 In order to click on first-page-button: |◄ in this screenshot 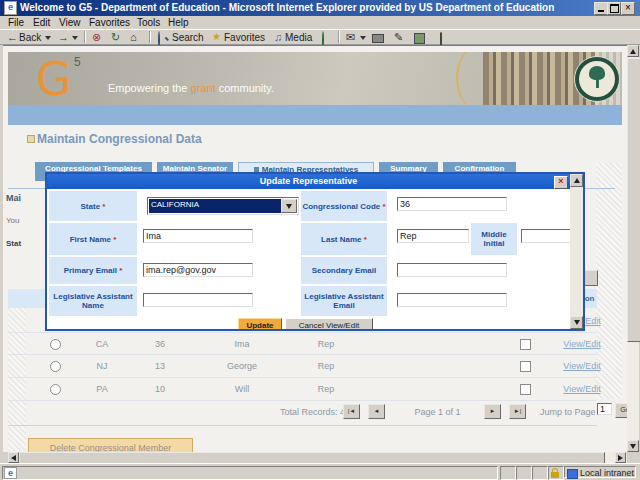, I will do `click(352, 412)`.